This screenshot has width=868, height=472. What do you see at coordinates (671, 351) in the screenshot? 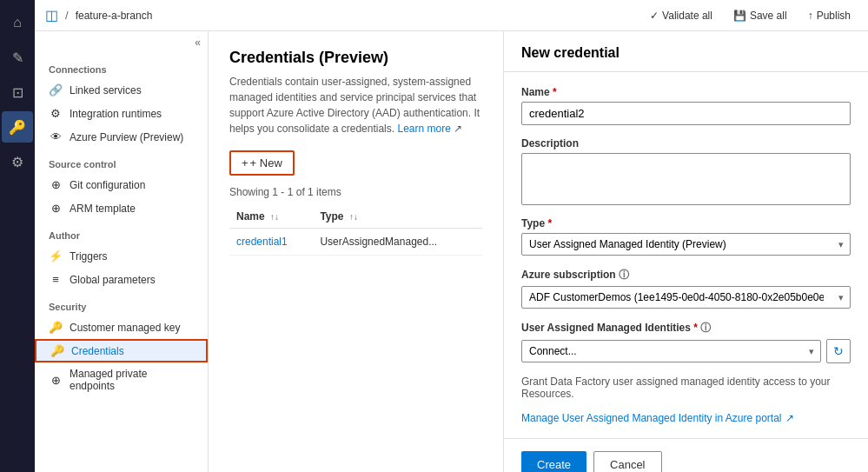
I see `uami-select-wrap: Connect... ▾` at bounding box center [671, 351].